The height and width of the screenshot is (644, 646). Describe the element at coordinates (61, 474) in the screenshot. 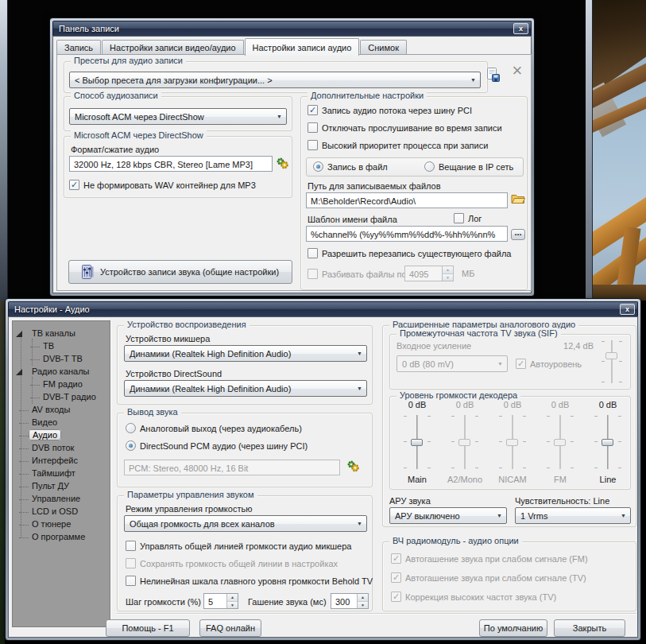

I see `sidebar-item-timeshift: Таймшифт` at that location.